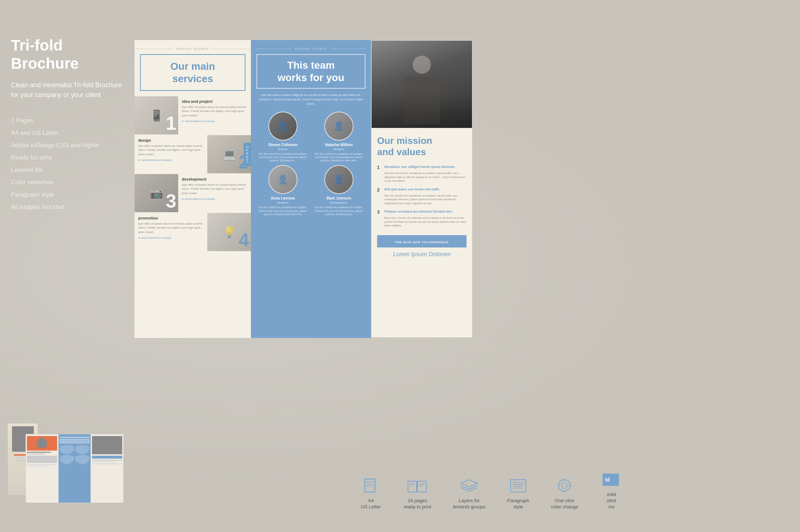 The height and width of the screenshot is (532, 800). What do you see at coordinates (311, 71) in the screenshot?
I see `panel2-title-box: This teamworks for you` at bounding box center [311, 71].